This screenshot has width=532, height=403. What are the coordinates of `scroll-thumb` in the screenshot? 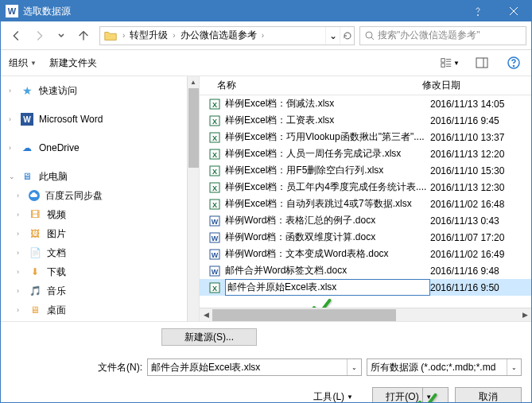 It's located at (194, 128).